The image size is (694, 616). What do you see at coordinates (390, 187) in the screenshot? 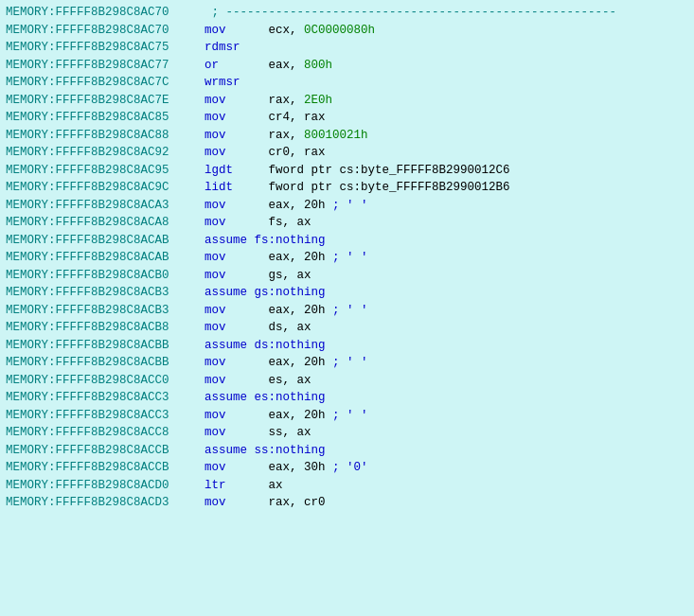
I see `operand: fword ptr cs:byte_FFFFF8B2990012B6` at bounding box center [390, 187].